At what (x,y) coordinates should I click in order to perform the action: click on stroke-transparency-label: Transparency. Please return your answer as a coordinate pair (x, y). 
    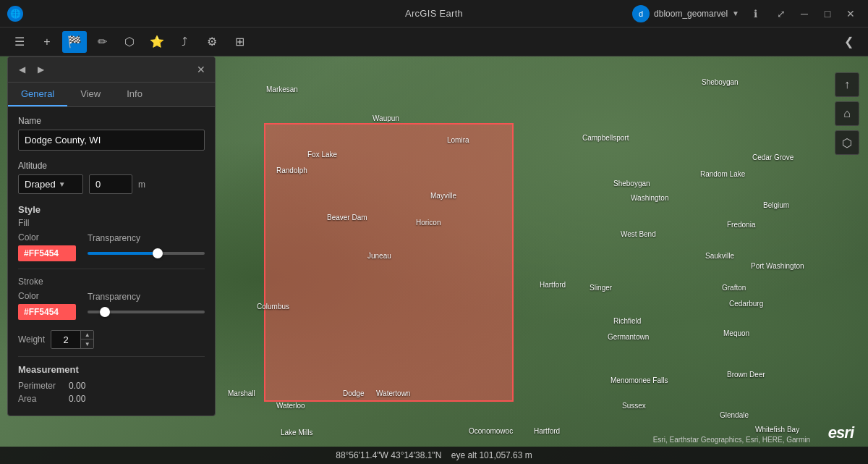
    Looking at the image, I should click on (146, 297).